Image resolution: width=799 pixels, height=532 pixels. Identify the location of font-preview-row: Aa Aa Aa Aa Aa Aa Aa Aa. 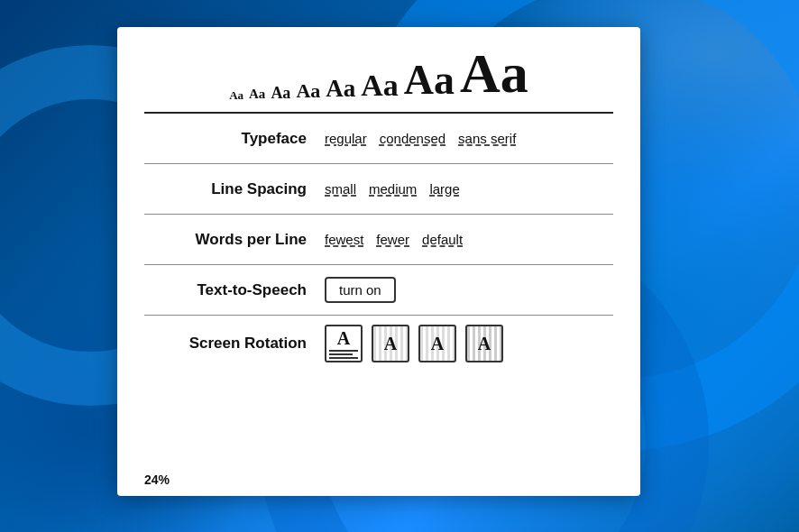
(379, 79).